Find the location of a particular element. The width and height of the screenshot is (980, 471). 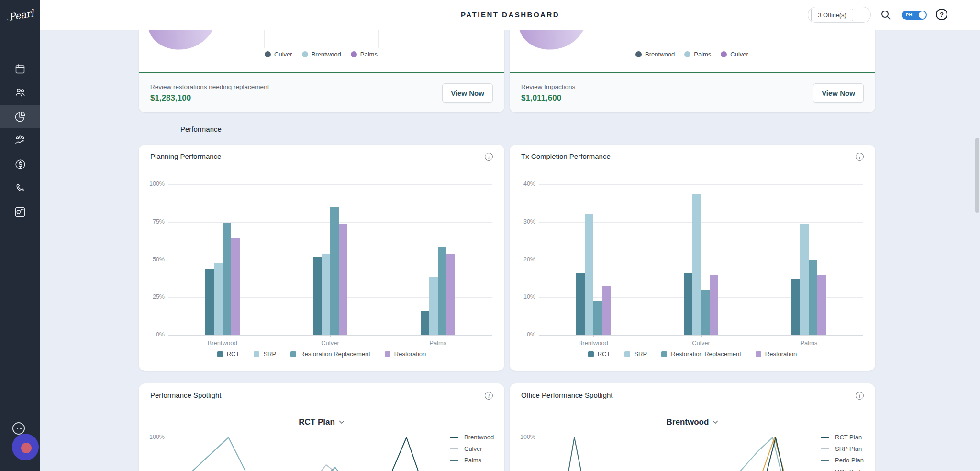

legend-item-perio-plan: Perio Plan is located at coordinates (842, 460).